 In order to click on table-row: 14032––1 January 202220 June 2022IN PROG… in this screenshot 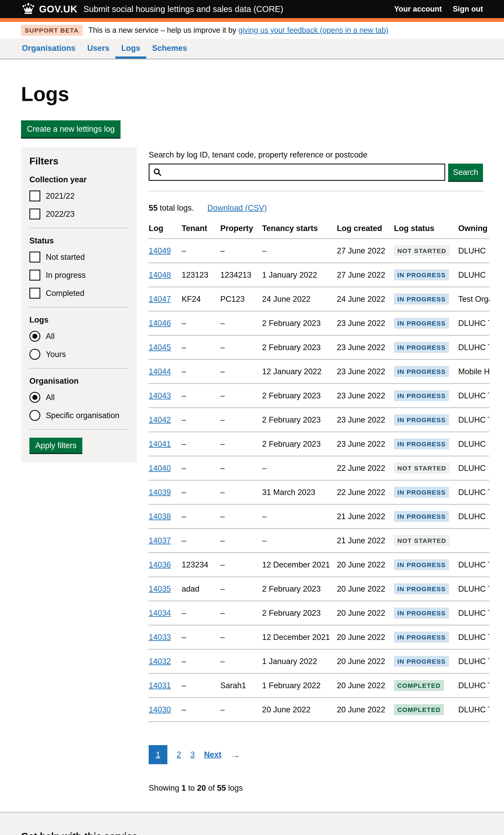, I will do `click(319, 661)`.